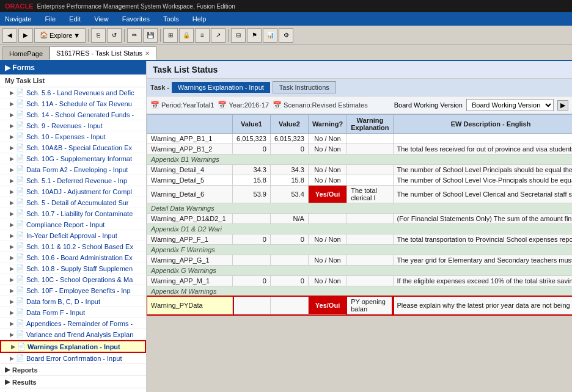  What do you see at coordinates (289, 181) in the screenshot?
I see `cell-v2: 15.8` at bounding box center [289, 181].